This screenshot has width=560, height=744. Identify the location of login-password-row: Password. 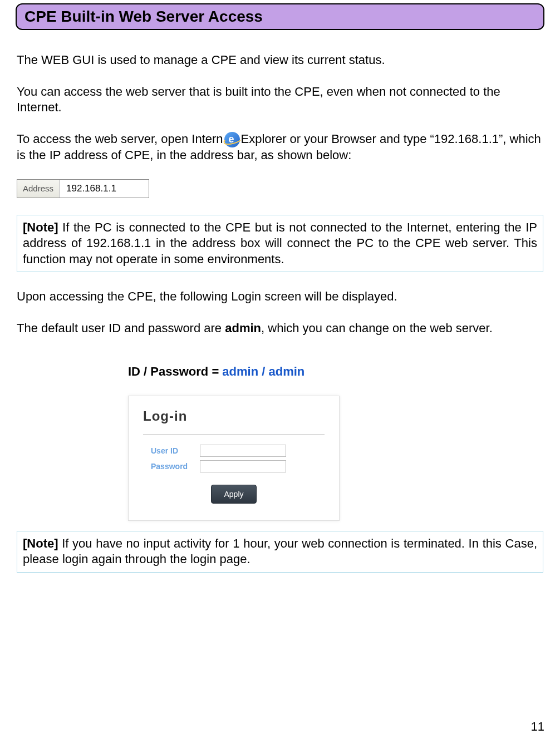
(234, 466).